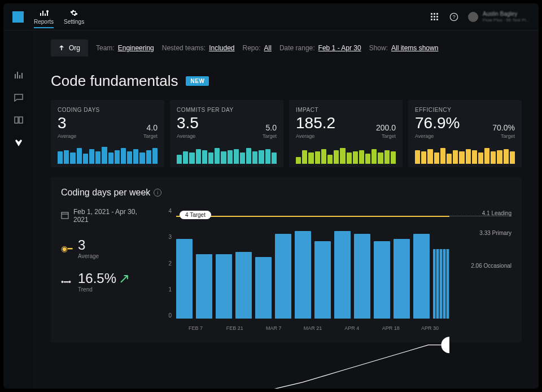  What do you see at coordinates (158, 193) in the screenshot?
I see `info-icon: i` at bounding box center [158, 193].